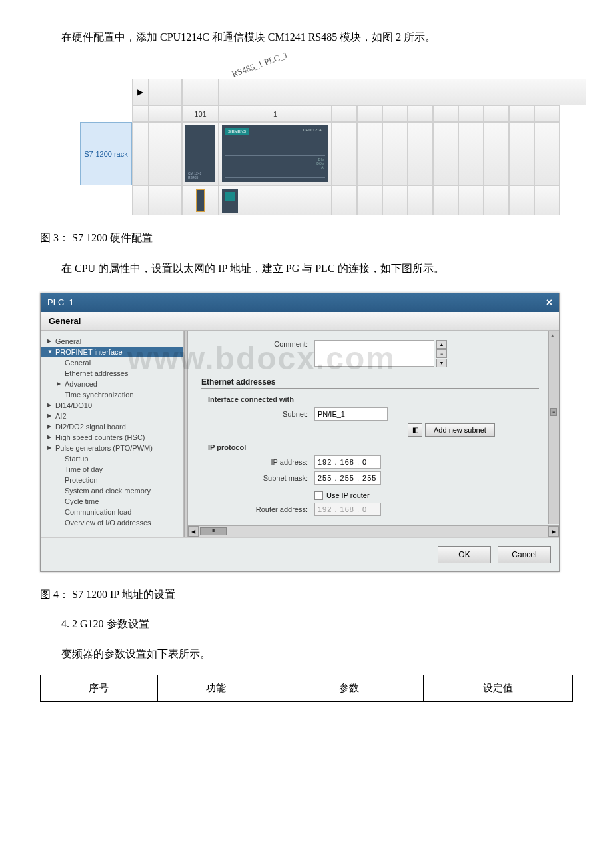  I want to click on ip-protocol-subsection: IP protocol, so click(373, 447).